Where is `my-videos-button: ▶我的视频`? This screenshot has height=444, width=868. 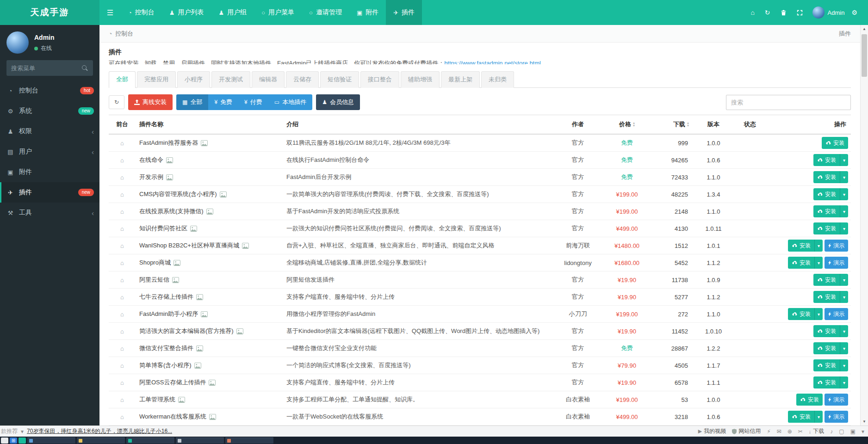 my-videos-button: ▶我的视频 is located at coordinates (712, 431).